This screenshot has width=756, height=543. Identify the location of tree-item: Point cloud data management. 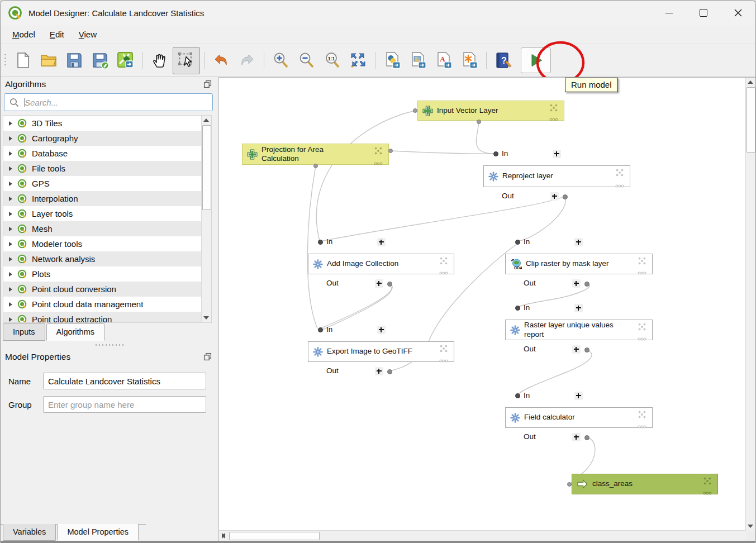
(103, 304).